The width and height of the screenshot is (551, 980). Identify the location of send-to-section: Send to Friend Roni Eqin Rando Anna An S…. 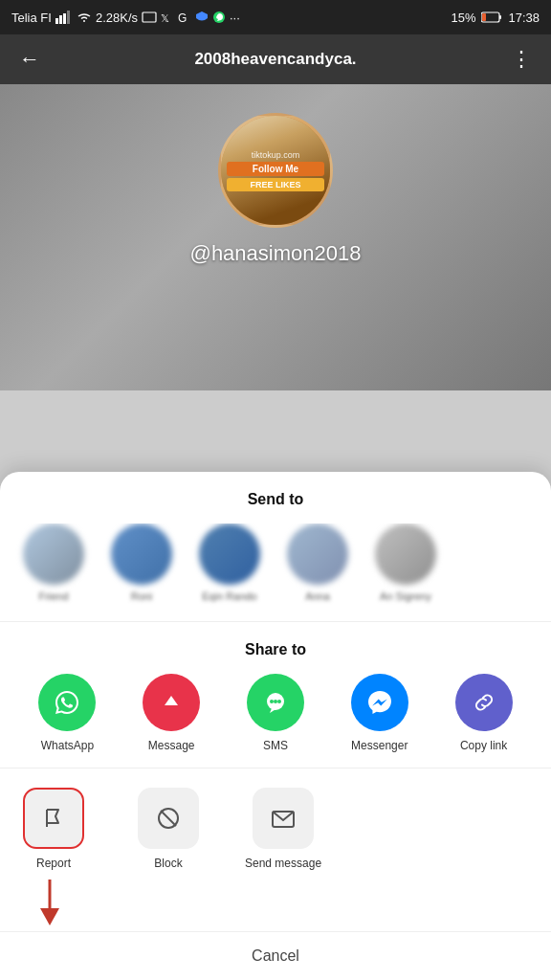
(276, 556).